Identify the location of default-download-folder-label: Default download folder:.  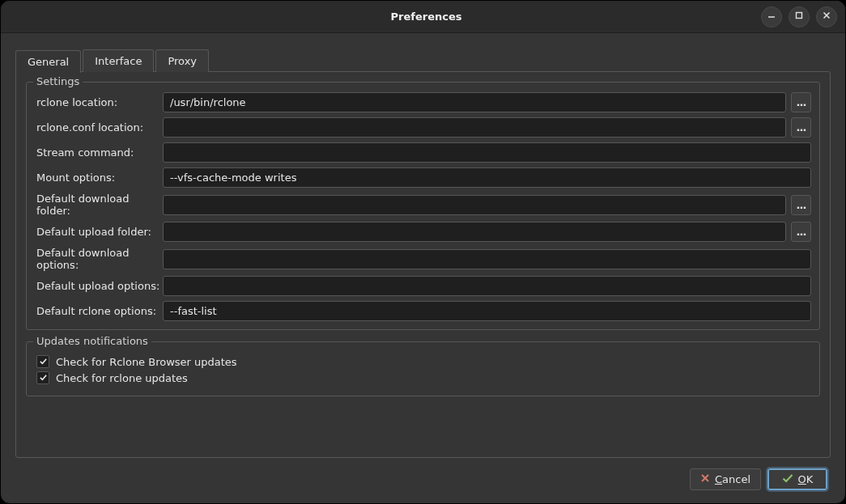
(99, 205).